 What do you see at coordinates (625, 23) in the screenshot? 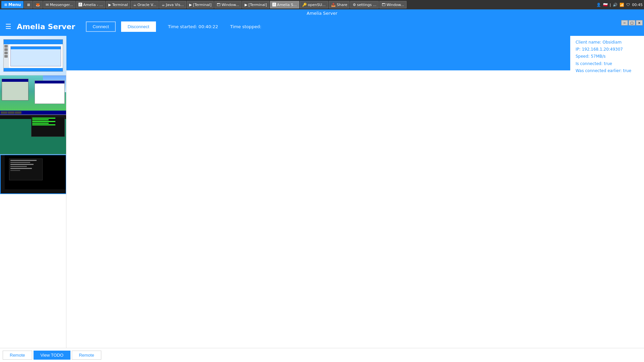
I see `minimize-button: −` at bounding box center [625, 23].